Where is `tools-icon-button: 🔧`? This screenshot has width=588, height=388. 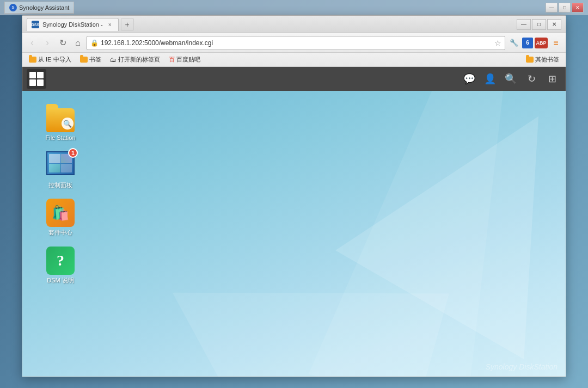 tools-icon-button: 🔧 is located at coordinates (514, 43).